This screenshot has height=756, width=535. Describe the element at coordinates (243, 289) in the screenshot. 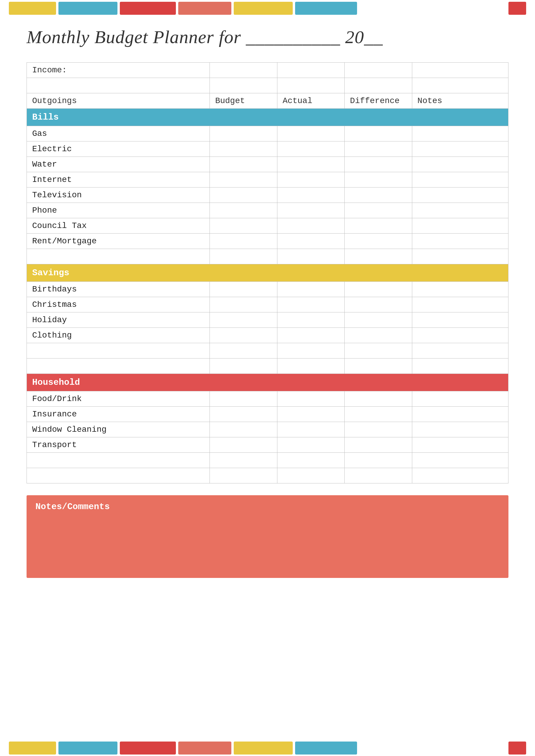

I see `birthdays-budget` at that location.